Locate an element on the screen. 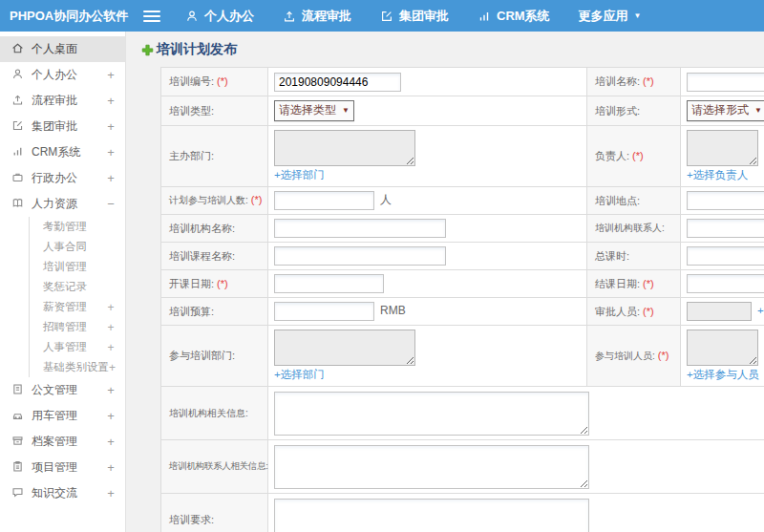  requirement-textarea is located at coordinates (432, 516).